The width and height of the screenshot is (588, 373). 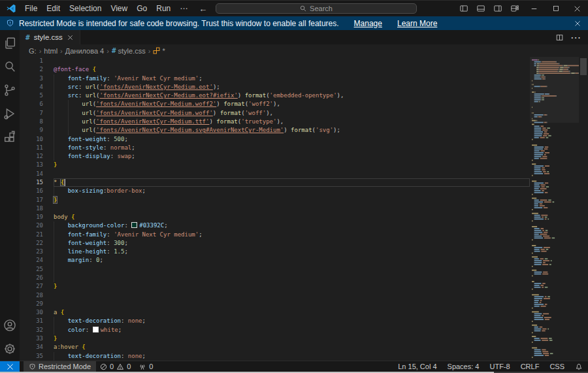 I want to click on code-line: 13}, so click(x=274, y=165).